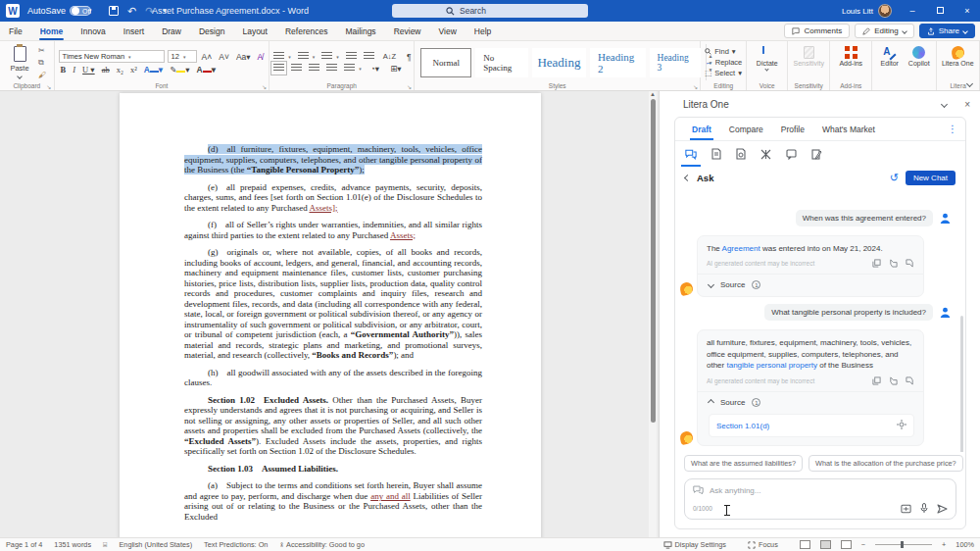 This screenshot has width=980, height=551. I want to click on user-avatar, so click(885, 11).